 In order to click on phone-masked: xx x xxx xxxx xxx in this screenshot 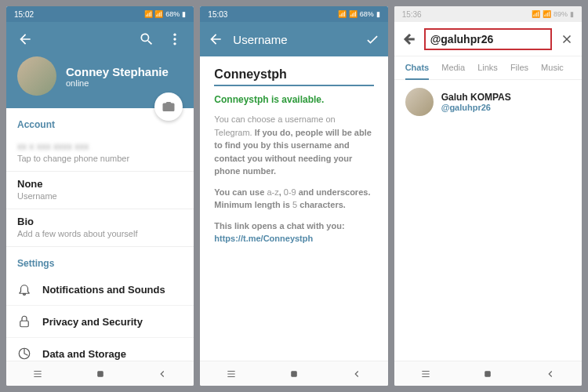, I will do `click(100, 147)`.